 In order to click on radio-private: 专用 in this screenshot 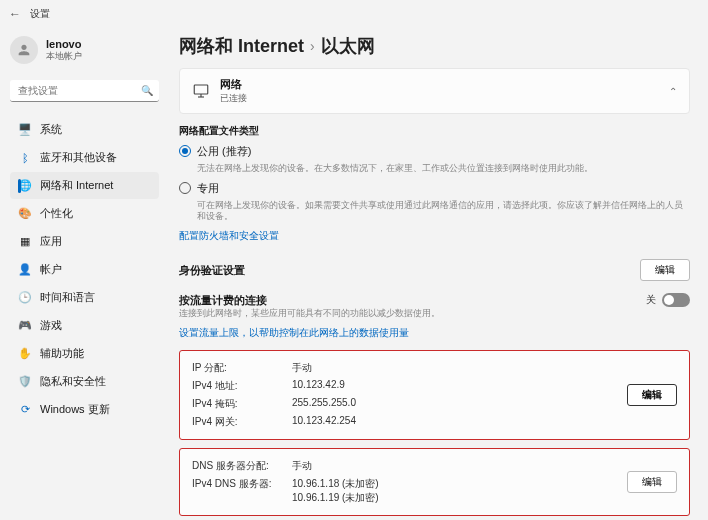, I will do `click(434, 188)`.